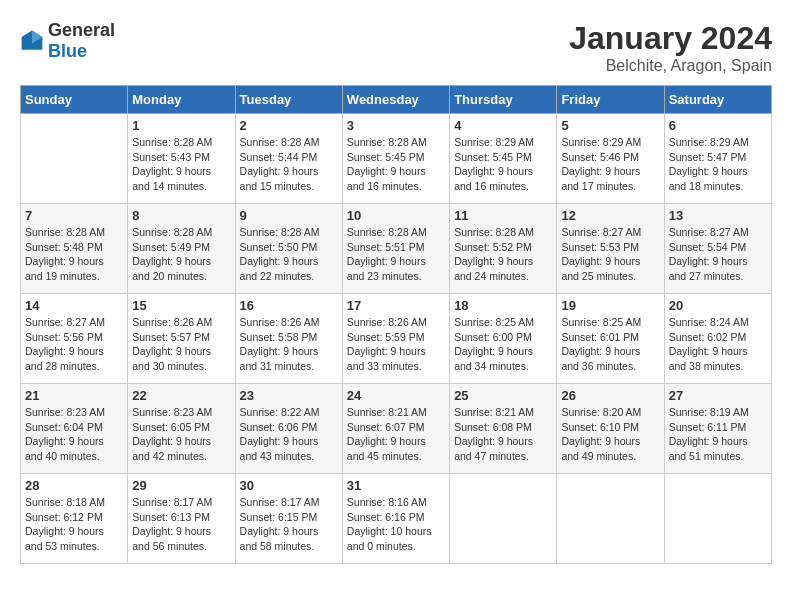 This screenshot has width=792, height=612. Describe the element at coordinates (718, 429) in the screenshot. I see `calendar-cell: 27Sunrise: 8:19 AMSunset: 6:11 PMDayligh…` at that location.